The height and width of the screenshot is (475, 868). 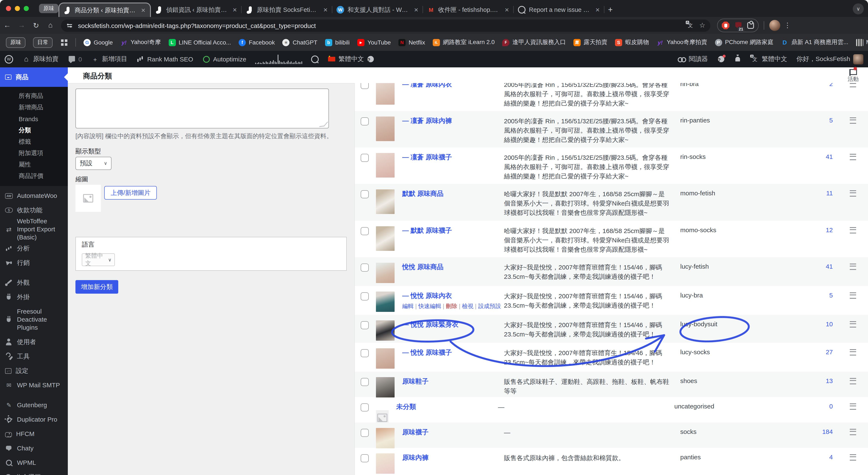 What do you see at coordinates (34, 434) in the screenshot?
I see `sidebar-item-hfcm: HFCM` at bounding box center [34, 434].